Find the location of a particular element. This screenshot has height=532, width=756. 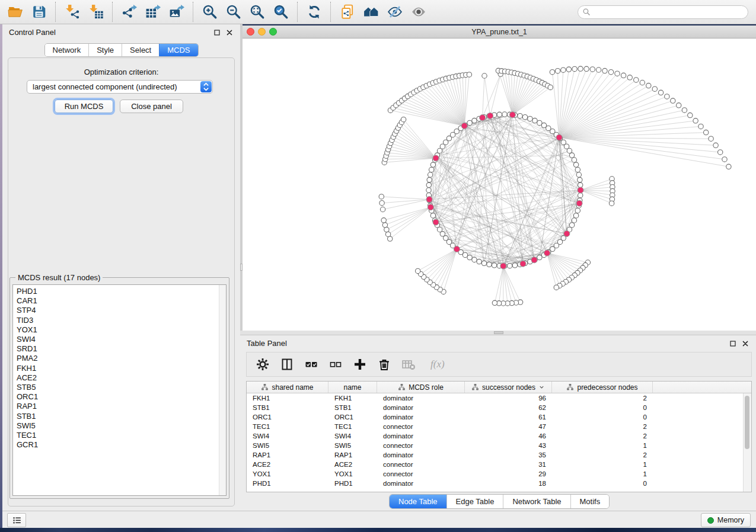

tab-style: Style is located at coordinates (105, 50).